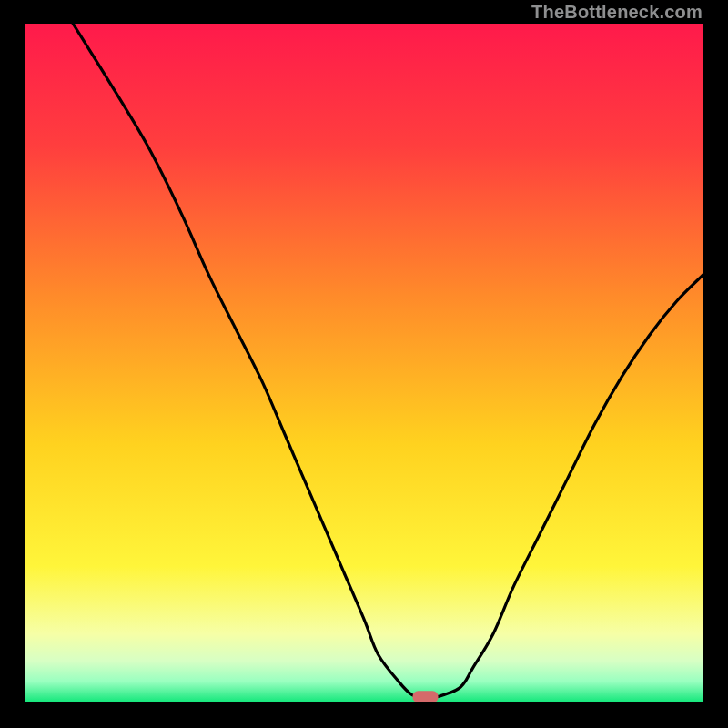 This screenshot has height=728, width=728. Describe the element at coordinates (426, 696) in the screenshot. I see `minimum-marker` at that location.